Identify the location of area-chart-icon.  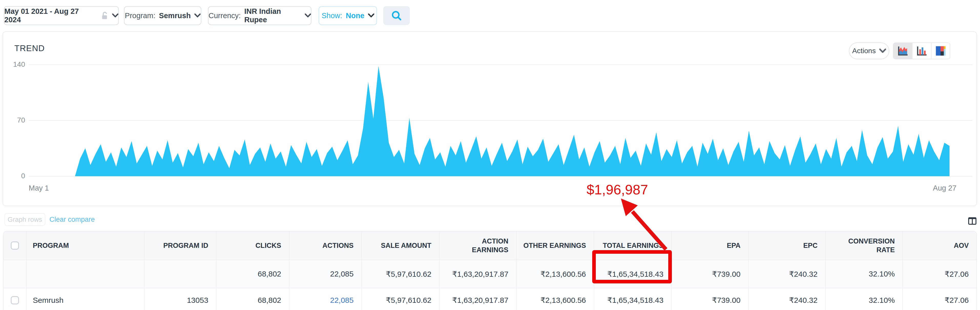
(903, 51).